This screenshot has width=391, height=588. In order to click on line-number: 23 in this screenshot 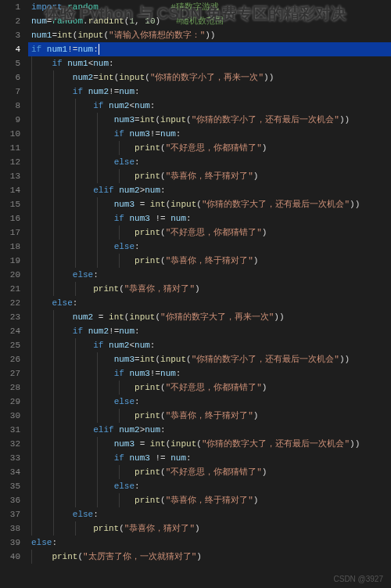, I will do `click(10, 317)`.